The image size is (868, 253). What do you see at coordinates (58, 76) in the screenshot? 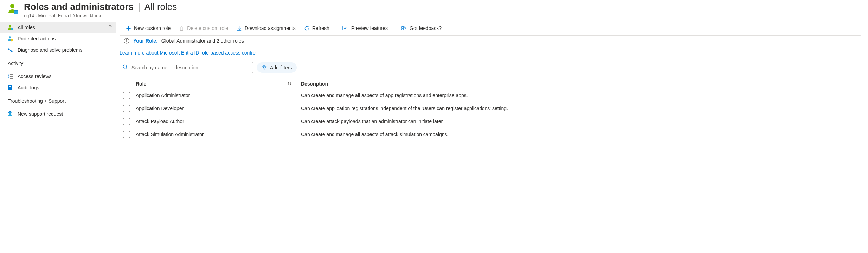
I see `sidebar-item-access-reviews: Access reviews` at bounding box center [58, 76].